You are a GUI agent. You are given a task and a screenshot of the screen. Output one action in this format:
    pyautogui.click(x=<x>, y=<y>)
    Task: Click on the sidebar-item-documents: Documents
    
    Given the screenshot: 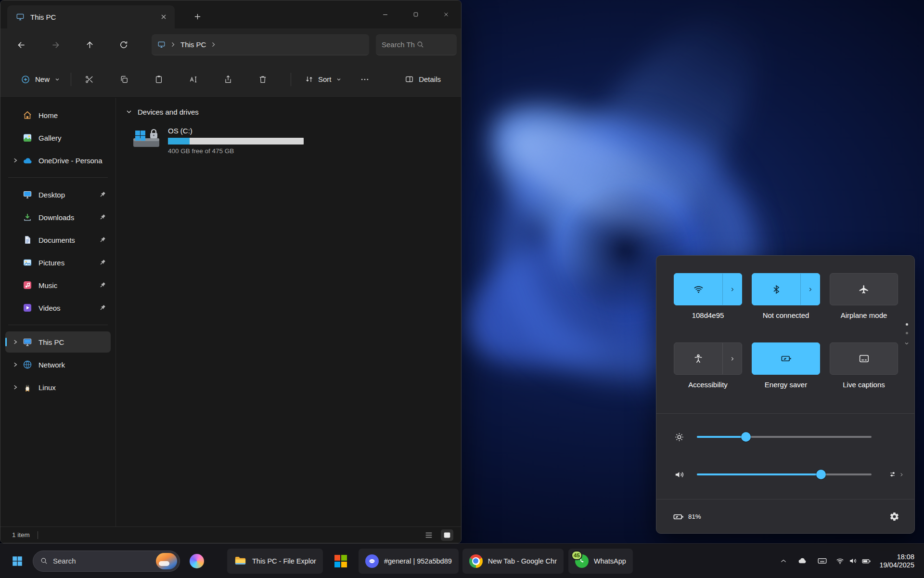 What is the action you would take?
    pyautogui.click(x=58, y=240)
    